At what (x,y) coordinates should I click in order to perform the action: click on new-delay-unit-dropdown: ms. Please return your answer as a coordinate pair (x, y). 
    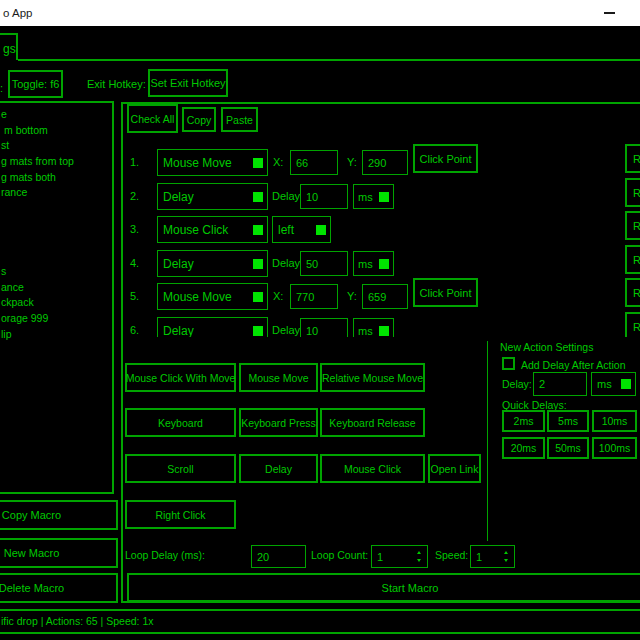
    Looking at the image, I should click on (614, 384).